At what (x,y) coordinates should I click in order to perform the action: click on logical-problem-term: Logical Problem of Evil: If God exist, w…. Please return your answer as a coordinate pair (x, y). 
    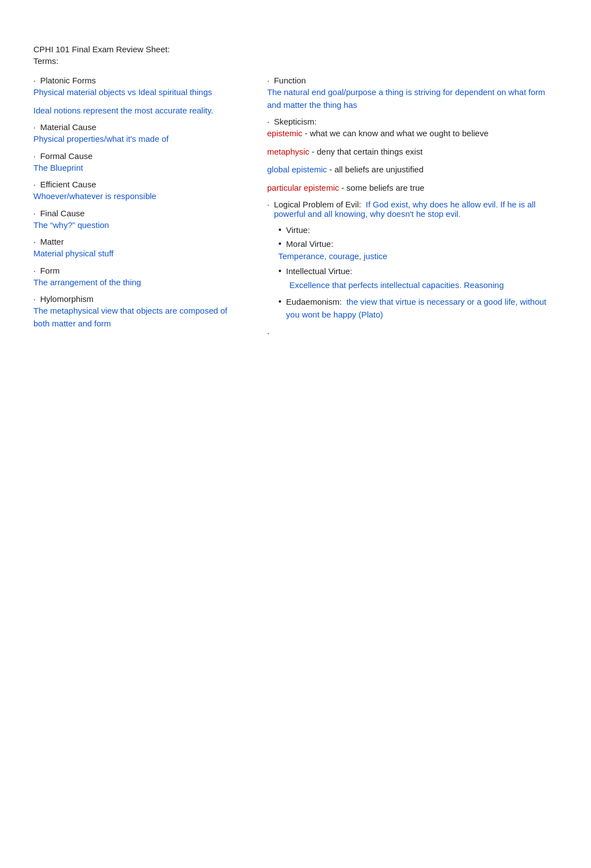
    Looking at the image, I should click on (416, 209).